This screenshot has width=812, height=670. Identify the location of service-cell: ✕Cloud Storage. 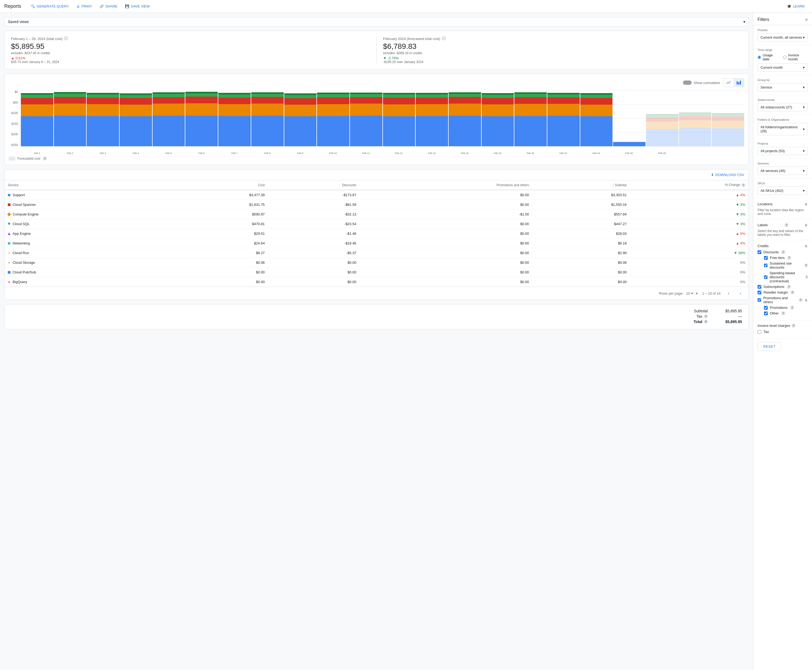
(87, 262).